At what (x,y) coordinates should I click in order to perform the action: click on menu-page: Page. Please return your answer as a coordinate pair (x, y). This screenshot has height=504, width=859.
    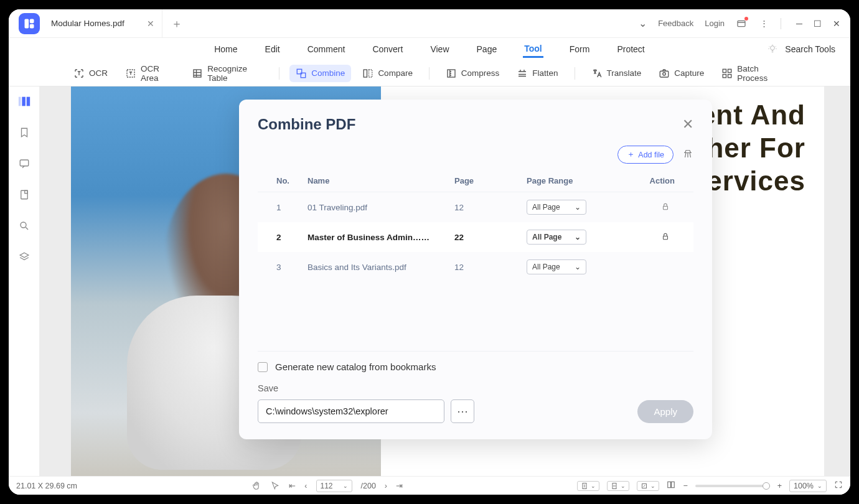
    Looking at the image, I should click on (487, 49).